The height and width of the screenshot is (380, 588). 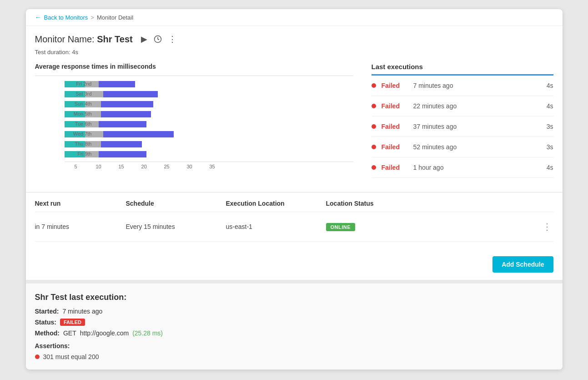 I want to click on breadcrumb-bar: ← Back to Monitors > Monitor Detail, so click(x=294, y=17).